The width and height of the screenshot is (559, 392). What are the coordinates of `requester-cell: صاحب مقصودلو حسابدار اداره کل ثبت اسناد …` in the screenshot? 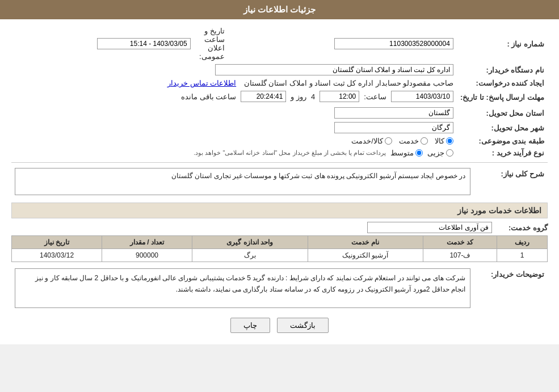 It's located at (234, 83).